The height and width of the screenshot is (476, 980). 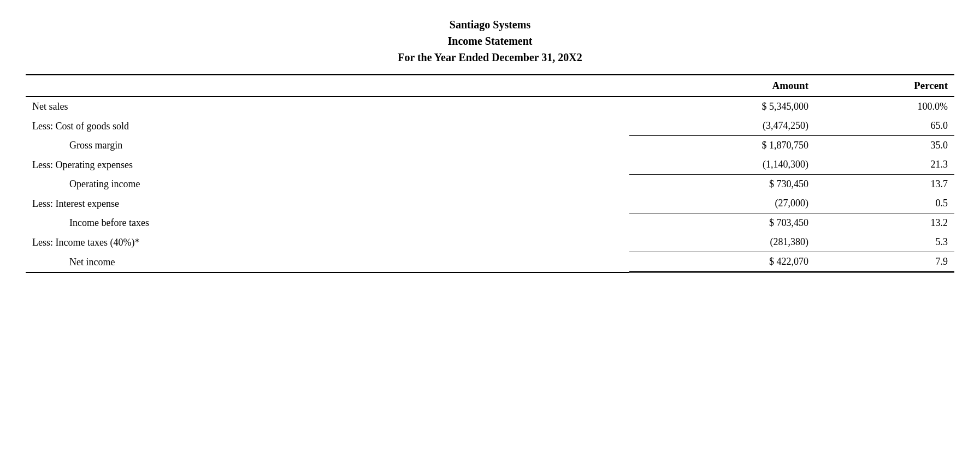 I want to click on row-net-sales: Net sales$ 5,345,000100.0%, so click(x=490, y=106).